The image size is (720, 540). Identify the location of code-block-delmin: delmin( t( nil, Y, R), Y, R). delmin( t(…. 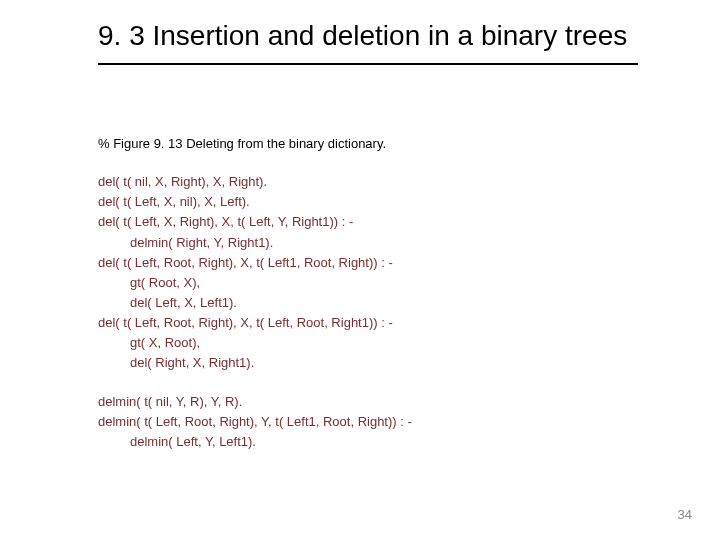
(368, 422).